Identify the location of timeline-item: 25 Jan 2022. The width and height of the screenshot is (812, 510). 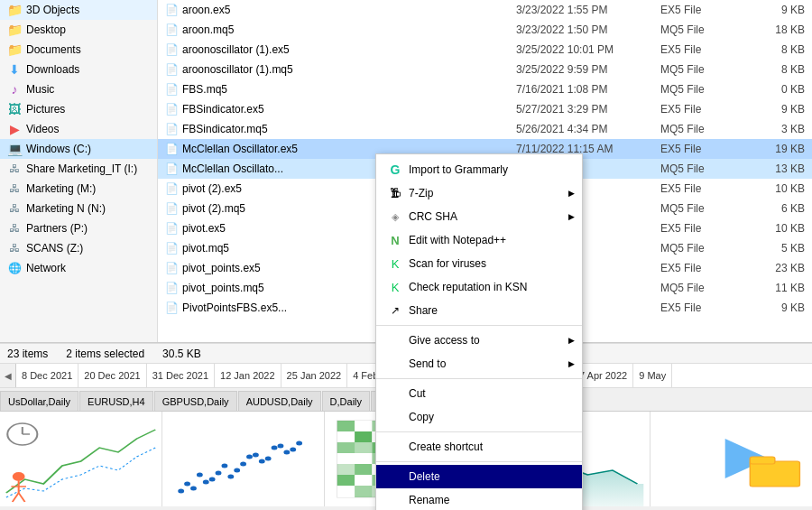
(315, 376).